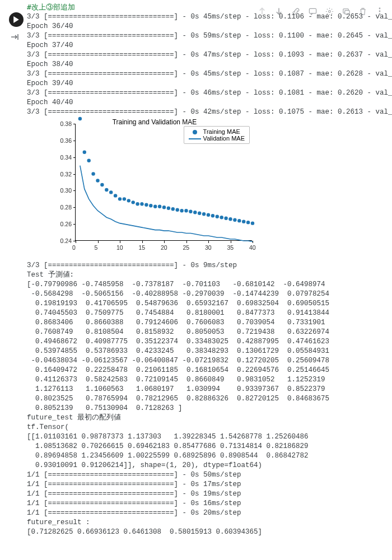 This screenshot has width=392, height=560. What do you see at coordinates (312, 11) in the screenshot?
I see `comment-icon` at bounding box center [312, 11].